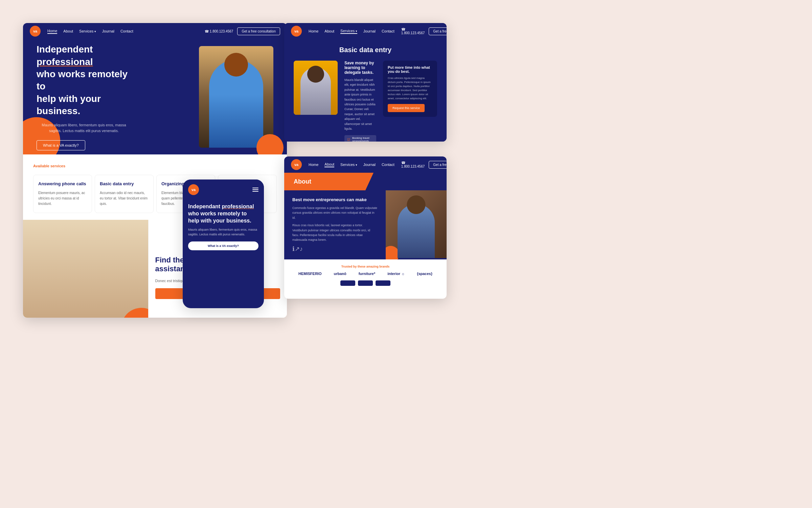  Describe the element at coordinates (365, 165) in the screenshot. I see `about-nav-bar: va Home About Services Journal Contact ☎…` at that location.